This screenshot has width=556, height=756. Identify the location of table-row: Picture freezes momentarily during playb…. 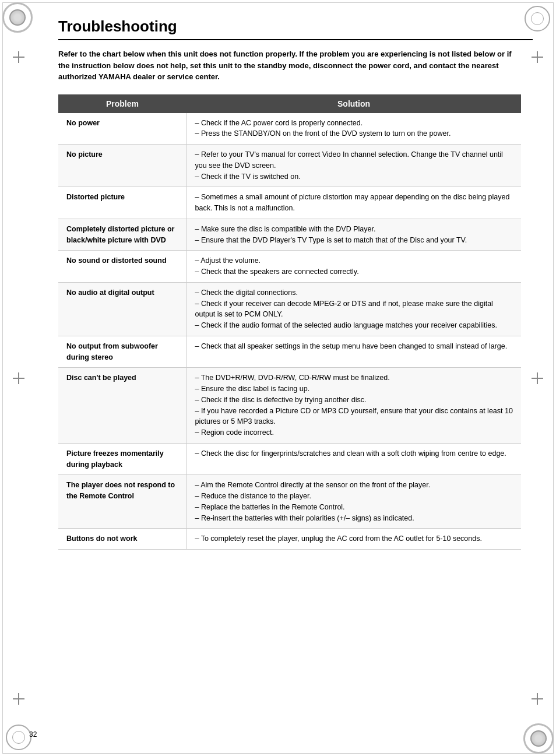
(290, 459).